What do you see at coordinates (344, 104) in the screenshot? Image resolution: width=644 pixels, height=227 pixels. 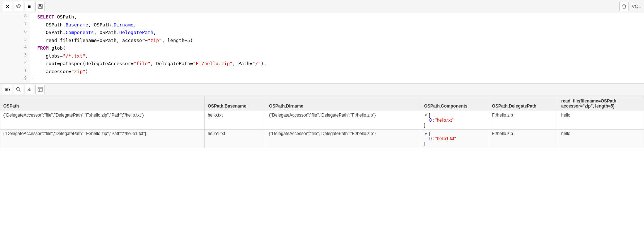 I see `col-dirname: OSPath.Dirname` at bounding box center [344, 104].